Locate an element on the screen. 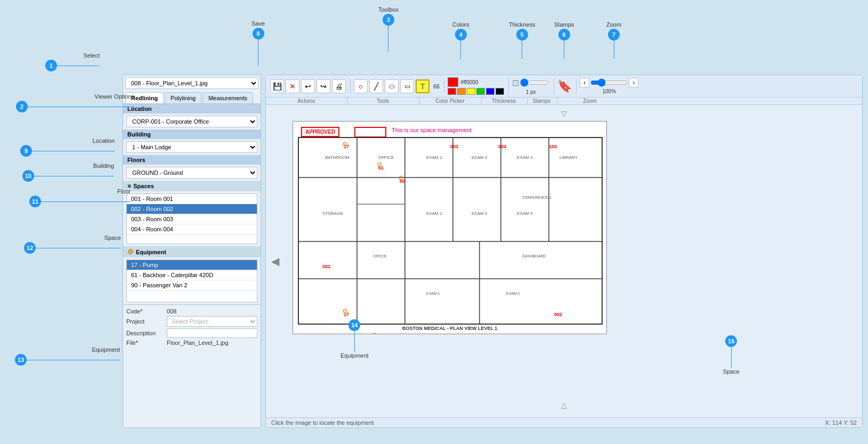 This screenshot has height=444, width=868. save-button: 💾 is located at coordinates (277, 86).